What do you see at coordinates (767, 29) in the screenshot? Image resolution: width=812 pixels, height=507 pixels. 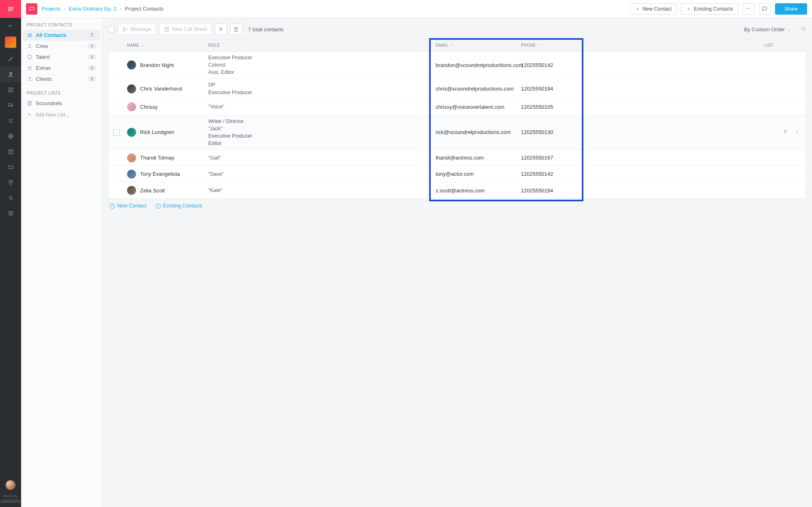 I see `sort-dropdown: By Custom Order ⌄` at bounding box center [767, 29].